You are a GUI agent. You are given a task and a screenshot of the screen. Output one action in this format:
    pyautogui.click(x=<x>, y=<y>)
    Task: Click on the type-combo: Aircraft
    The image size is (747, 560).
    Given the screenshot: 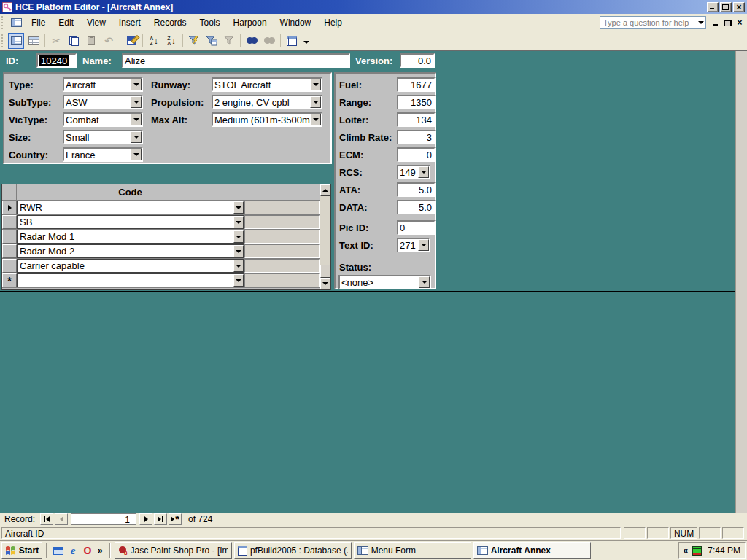 What is the action you would take?
    pyautogui.click(x=103, y=85)
    